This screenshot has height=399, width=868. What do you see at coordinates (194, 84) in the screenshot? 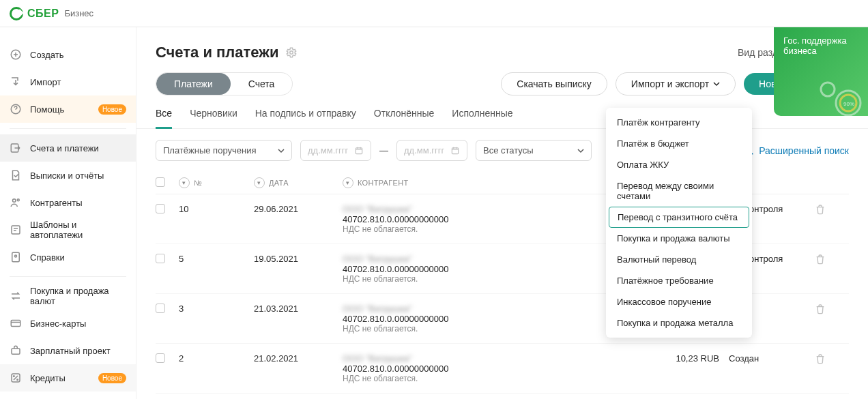
I see `pill-tab-payments: Платежи` at bounding box center [194, 84].